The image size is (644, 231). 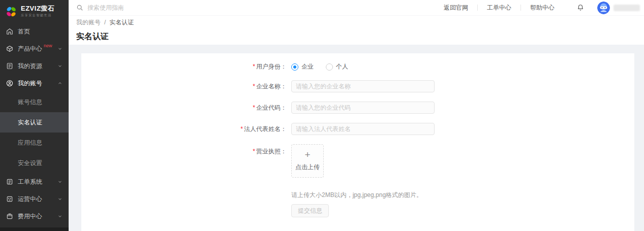 I want to click on license-label: *营业执照：, so click(x=184, y=150).